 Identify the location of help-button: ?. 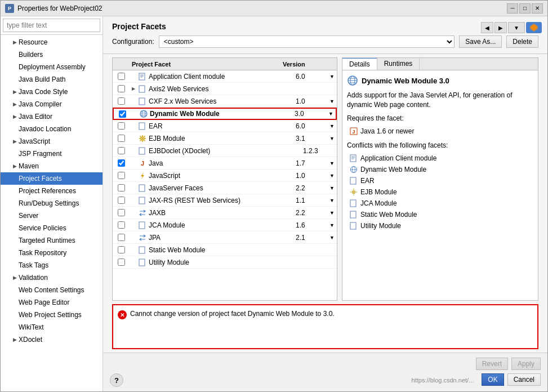
(117, 380).